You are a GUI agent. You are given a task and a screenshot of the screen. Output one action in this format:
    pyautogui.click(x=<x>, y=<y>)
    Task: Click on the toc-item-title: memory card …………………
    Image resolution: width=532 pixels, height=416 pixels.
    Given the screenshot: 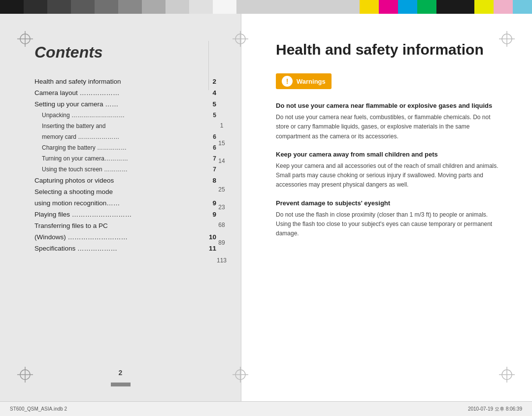 What is the action you would take?
    pyautogui.click(x=81, y=137)
    